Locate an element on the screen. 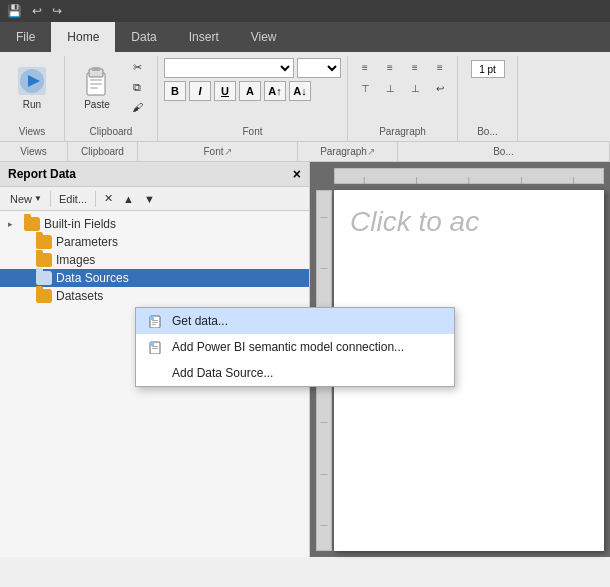 The height and width of the screenshot is (587, 610). paragraph-label: Paragraph ↗ is located at coordinates (348, 152).